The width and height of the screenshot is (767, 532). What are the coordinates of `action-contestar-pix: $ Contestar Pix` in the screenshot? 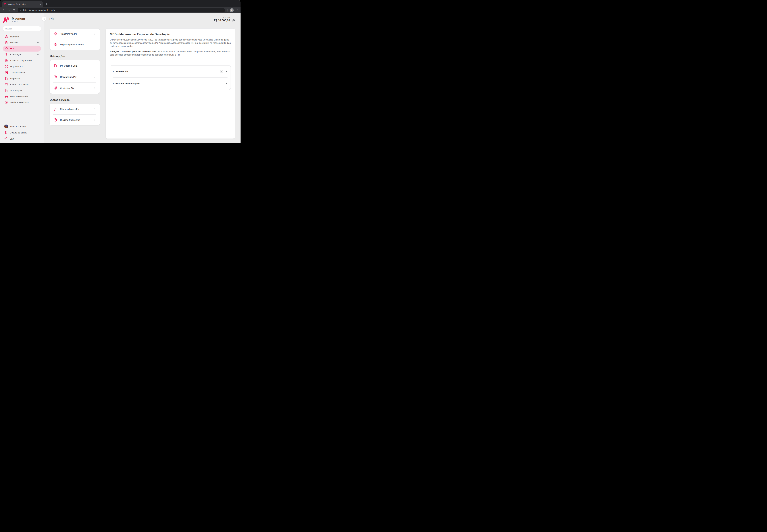 It's located at (75, 88).